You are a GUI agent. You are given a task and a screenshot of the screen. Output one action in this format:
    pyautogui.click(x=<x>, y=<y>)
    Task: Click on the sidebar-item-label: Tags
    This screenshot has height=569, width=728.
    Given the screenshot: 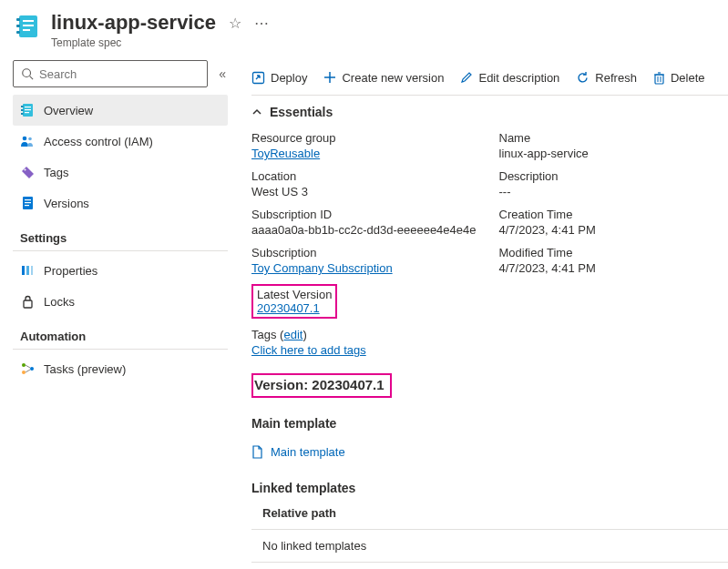 What is the action you would take?
    pyautogui.click(x=56, y=173)
    